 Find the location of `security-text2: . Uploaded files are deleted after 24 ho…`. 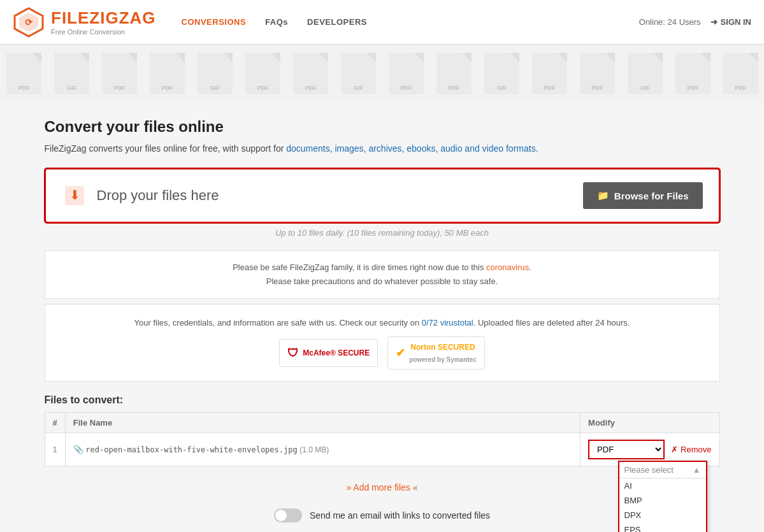

security-text2: . Uploaded files are deleted after 24 ho… is located at coordinates (552, 322).